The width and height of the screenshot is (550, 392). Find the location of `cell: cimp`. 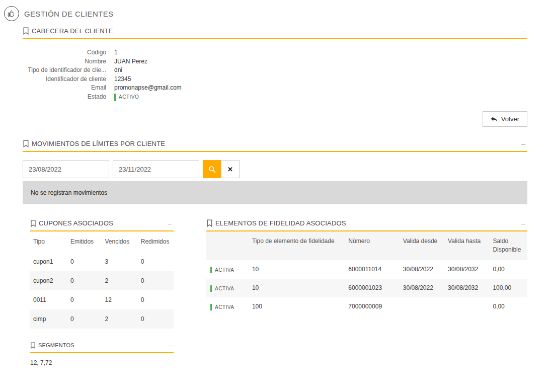

cell: cimp is located at coordinates (49, 319).